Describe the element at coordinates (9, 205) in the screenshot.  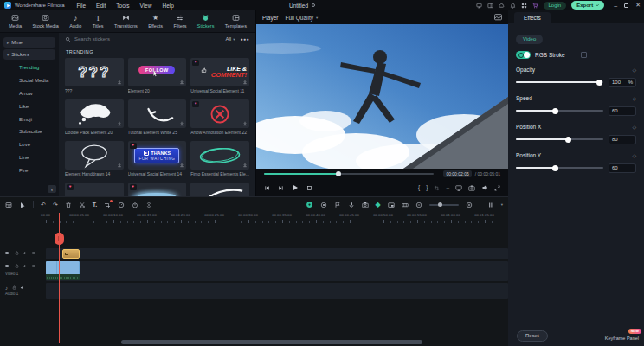
I see `media-pool-icon` at that location.